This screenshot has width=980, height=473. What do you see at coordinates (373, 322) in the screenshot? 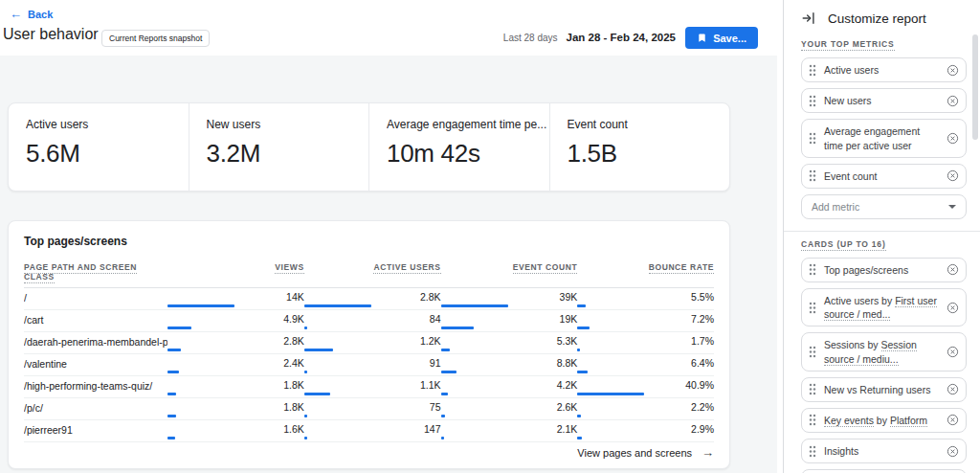
I see `metric-cell: 84` at bounding box center [373, 322].